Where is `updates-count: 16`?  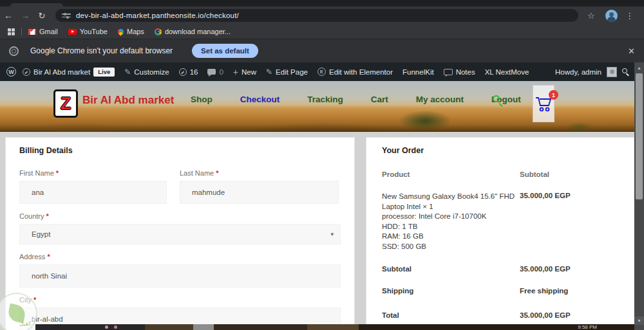
updates-count: 16 is located at coordinates (194, 72).